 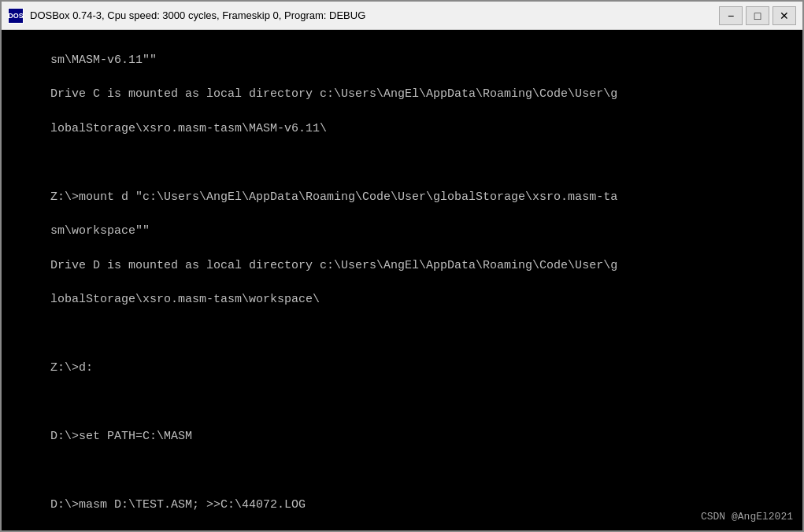 What do you see at coordinates (185, 299) in the screenshot?
I see `console-line-8: lobalStorage\xsro.masm-tasm\workspace\` at bounding box center [185, 299].